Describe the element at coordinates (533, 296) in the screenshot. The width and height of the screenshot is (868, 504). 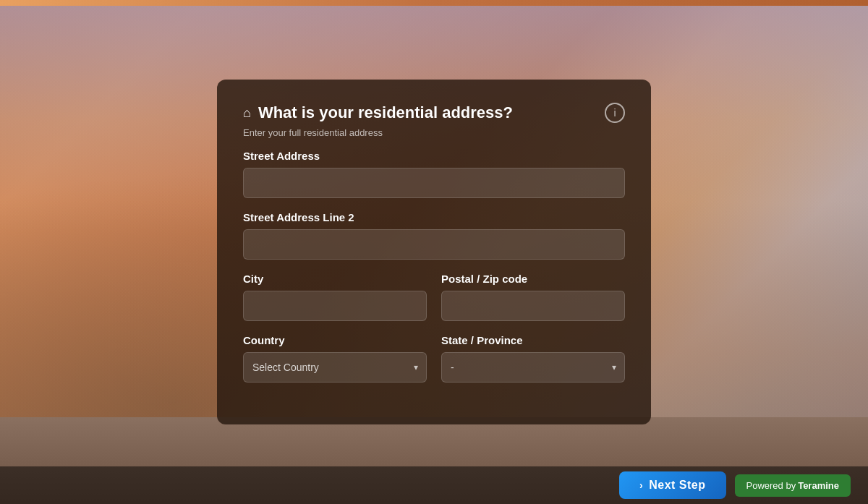
I see `postal-group: Postal / Zip code` at that location.